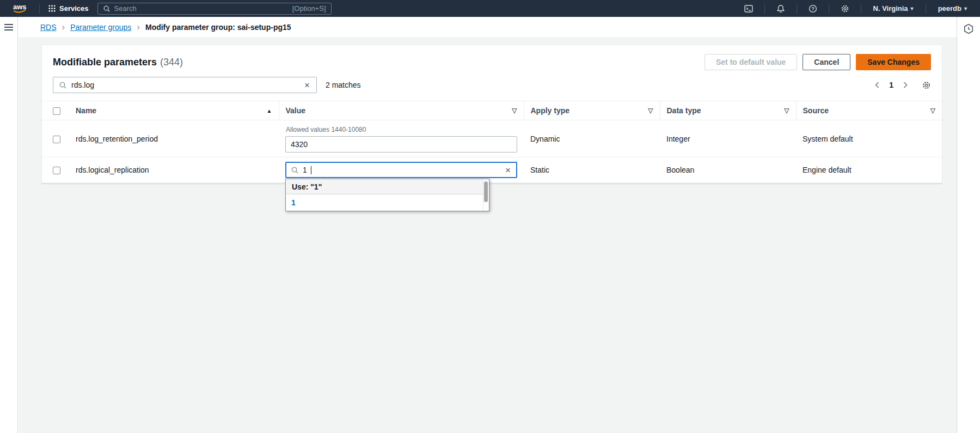 Image resolution: width=980 pixels, height=433 pixels. I want to click on select-all-header, so click(56, 111).